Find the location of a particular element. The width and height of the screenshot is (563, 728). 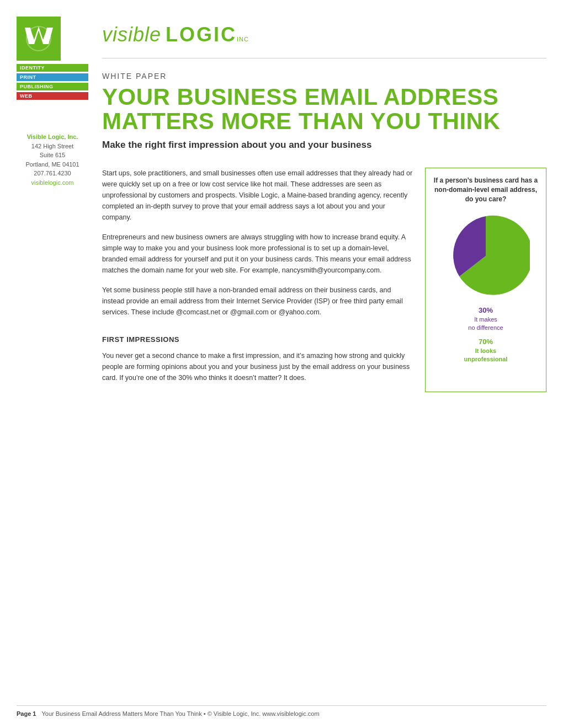

pie-chart is located at coordinates (486, 256).